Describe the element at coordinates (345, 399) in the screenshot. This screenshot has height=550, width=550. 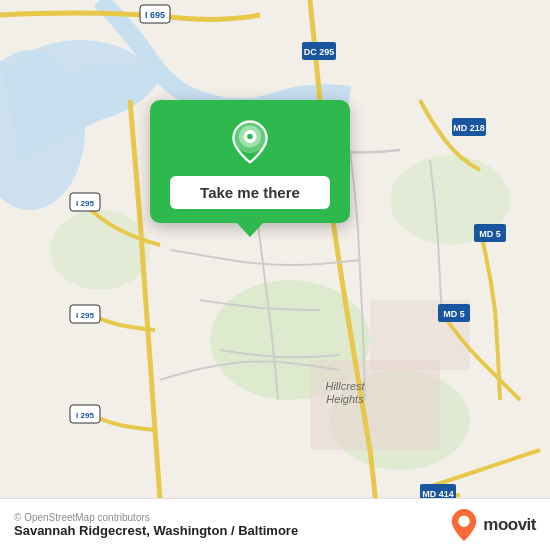
I see `svg-text: Heights` at that location.